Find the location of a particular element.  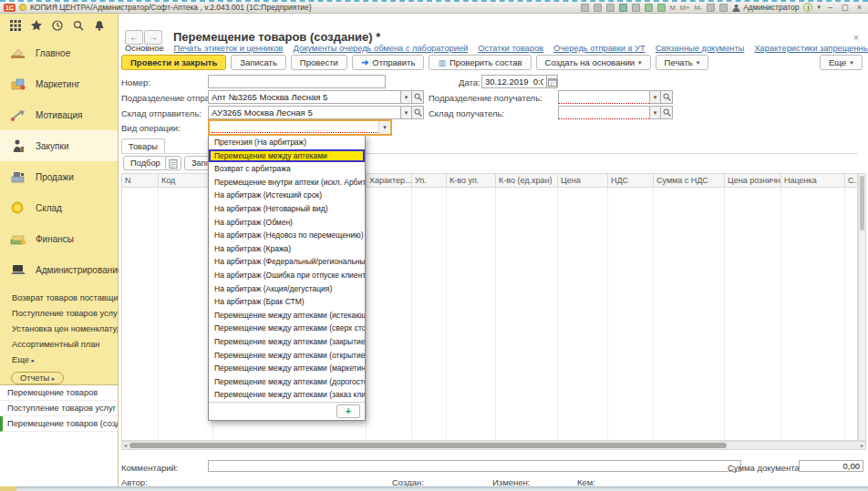

save-icon is located at coordinates (585, 7).